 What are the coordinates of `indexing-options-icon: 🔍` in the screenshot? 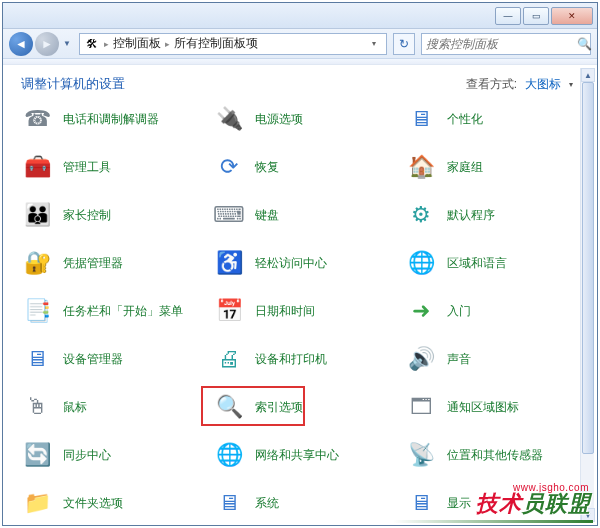 It's located at (229, 407).